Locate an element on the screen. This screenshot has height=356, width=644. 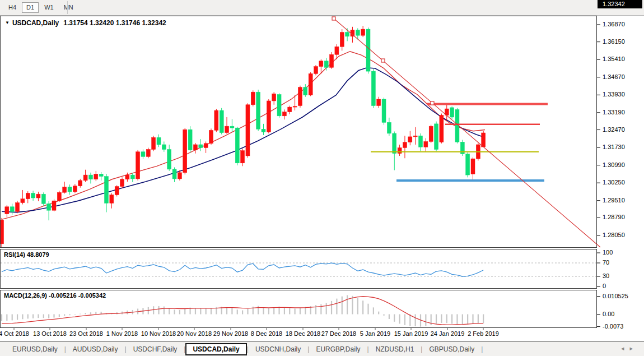
toolbar-separator is located at coordinates (67, 8).